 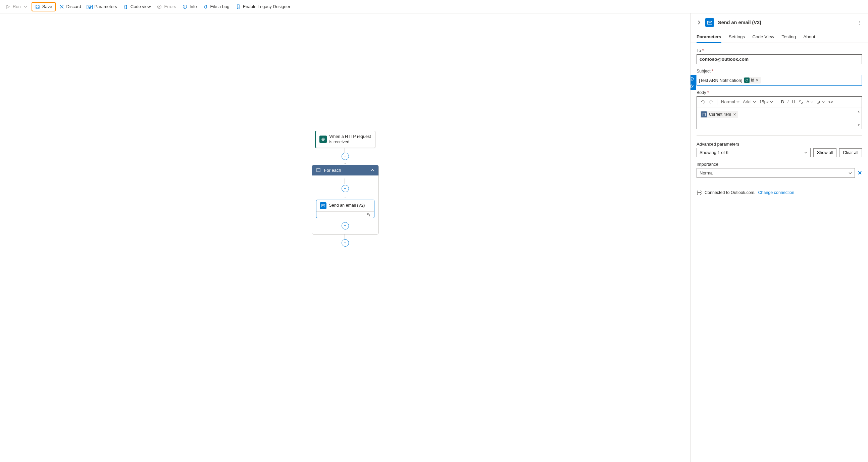 I want to click on fontcolor-button: A, so click(x=810, y=102).